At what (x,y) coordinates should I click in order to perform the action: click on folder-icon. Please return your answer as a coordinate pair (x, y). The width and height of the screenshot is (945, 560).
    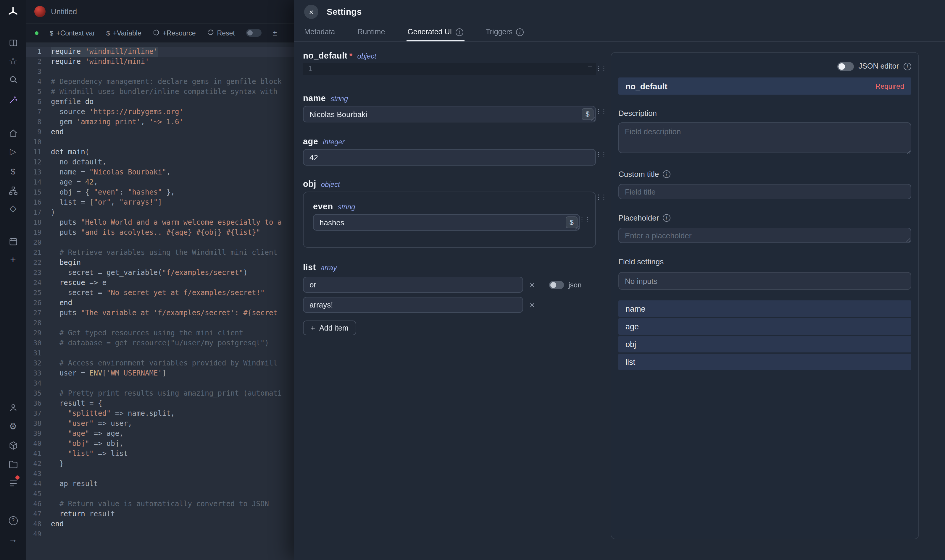
    Looking at the image, I should click on (13, 464).